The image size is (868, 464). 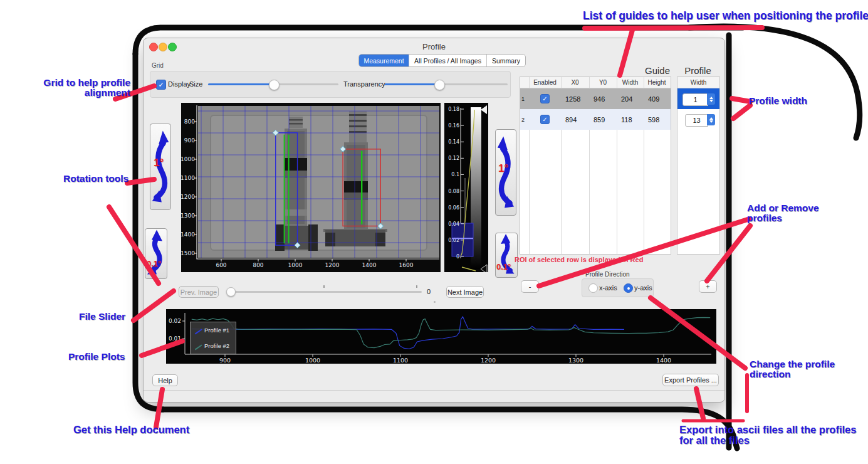 I want to click on grid-groupbox: ✓ Display Size Transparency, so click(x=330, y=84).